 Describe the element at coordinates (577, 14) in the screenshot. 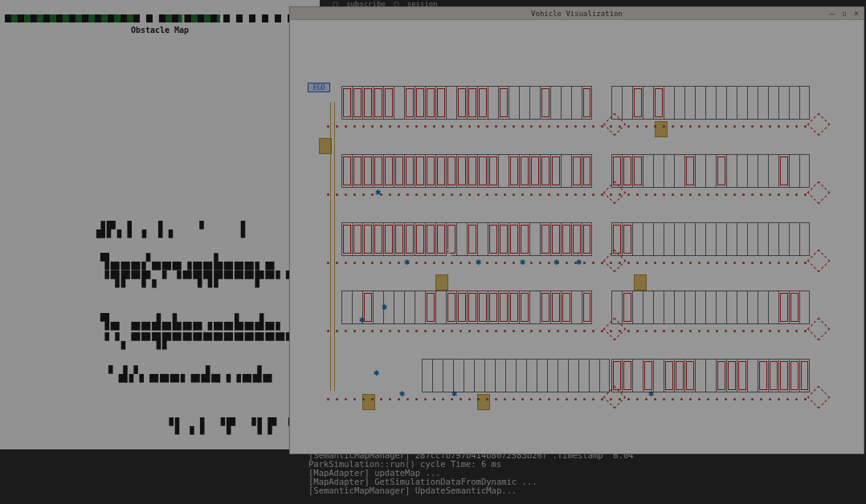

I see `window-title: Vehicle Visualization` at that location.